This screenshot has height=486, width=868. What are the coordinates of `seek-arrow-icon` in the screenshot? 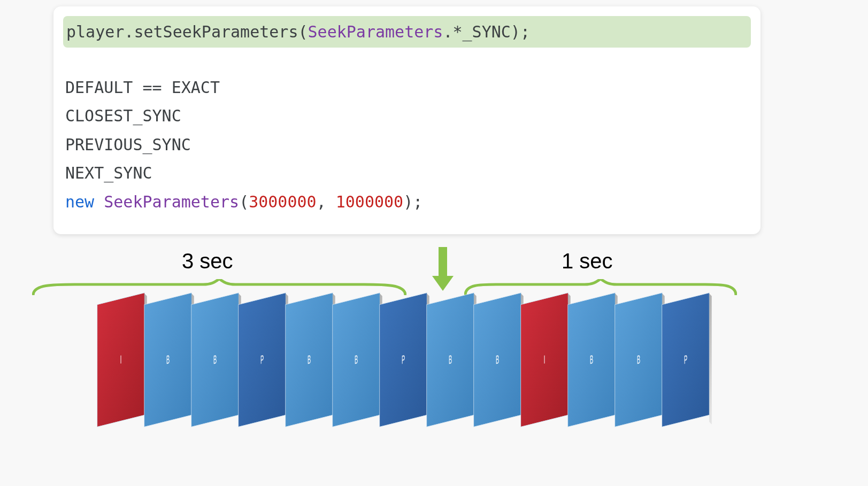 It's located at (443, 270).